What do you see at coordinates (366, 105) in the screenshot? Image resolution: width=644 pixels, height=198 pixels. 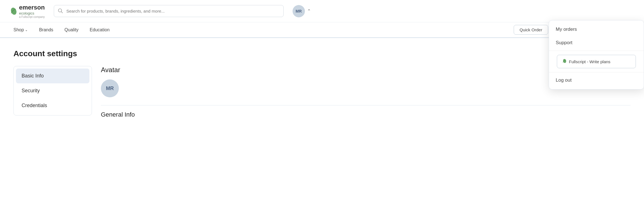 I see `content-divider` at bounding box center [366, 105].